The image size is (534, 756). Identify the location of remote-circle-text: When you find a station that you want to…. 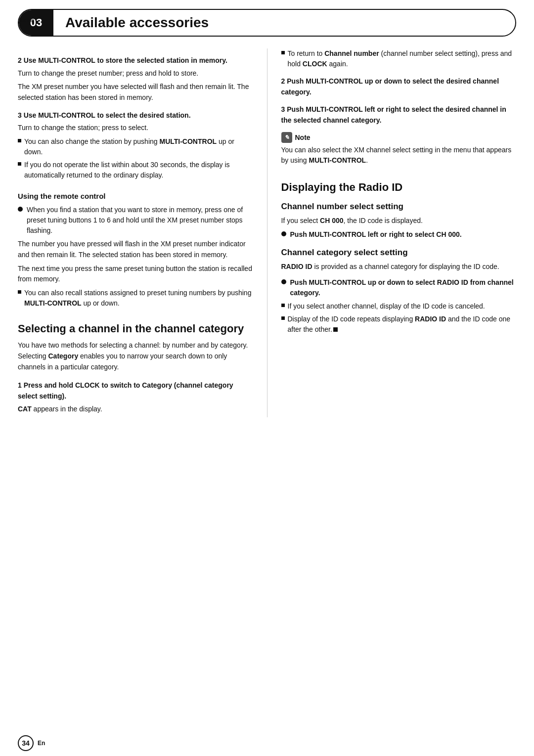
(140, 221).